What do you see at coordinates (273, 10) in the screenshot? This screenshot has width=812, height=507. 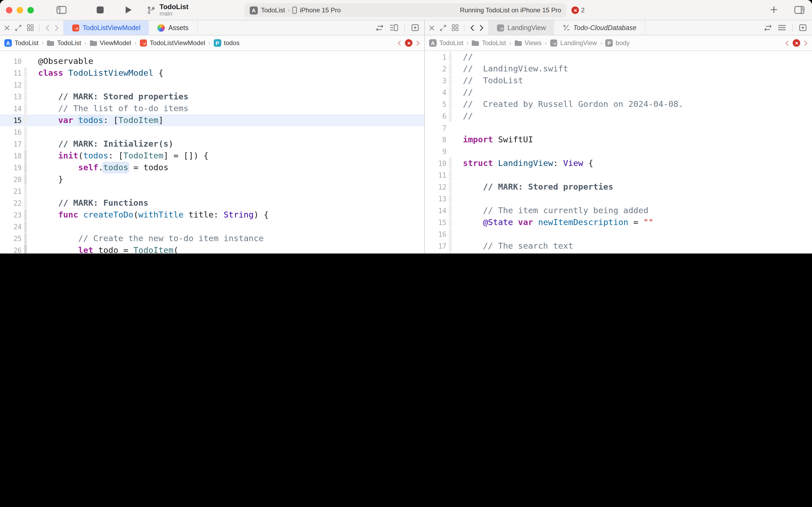 I see `scheme-name: TodoList` at bounding box center [273, 10].